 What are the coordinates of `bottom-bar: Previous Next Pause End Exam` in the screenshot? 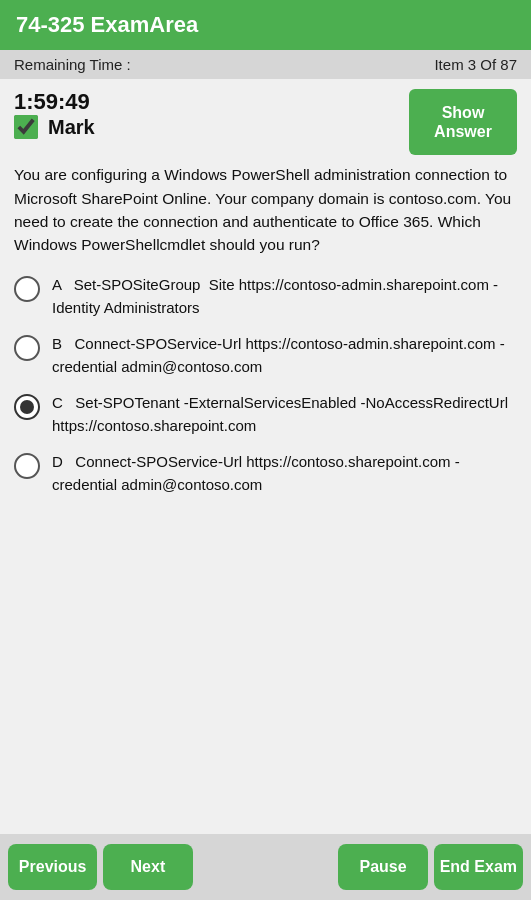 It's located at (266, 867).